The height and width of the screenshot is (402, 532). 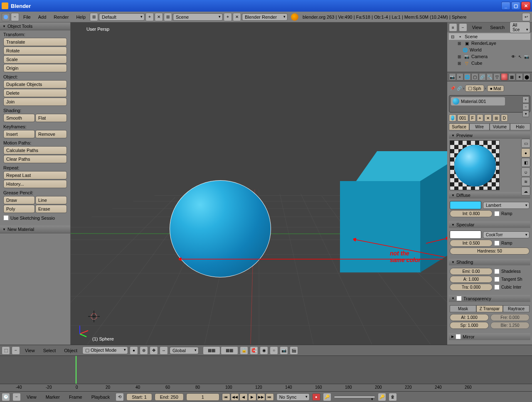 I want to click on material-slot-list: Material.001 + − ▾, so click(x=490, y=104).